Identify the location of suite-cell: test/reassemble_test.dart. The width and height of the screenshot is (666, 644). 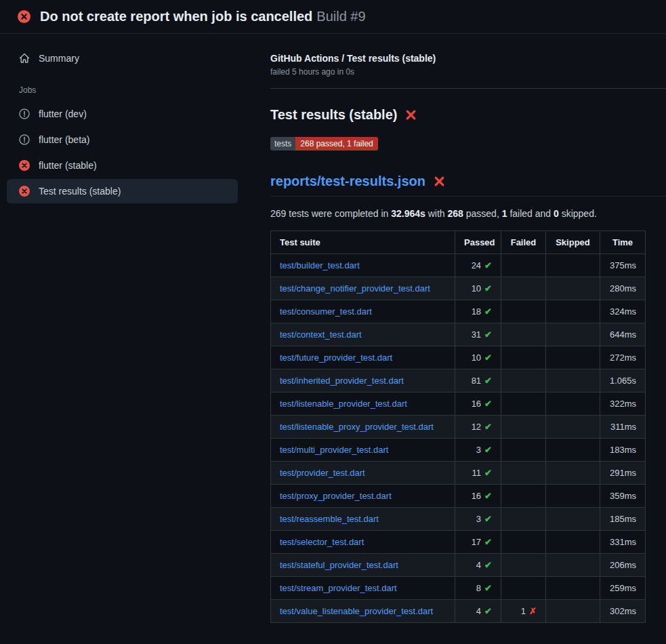
(363, 519).